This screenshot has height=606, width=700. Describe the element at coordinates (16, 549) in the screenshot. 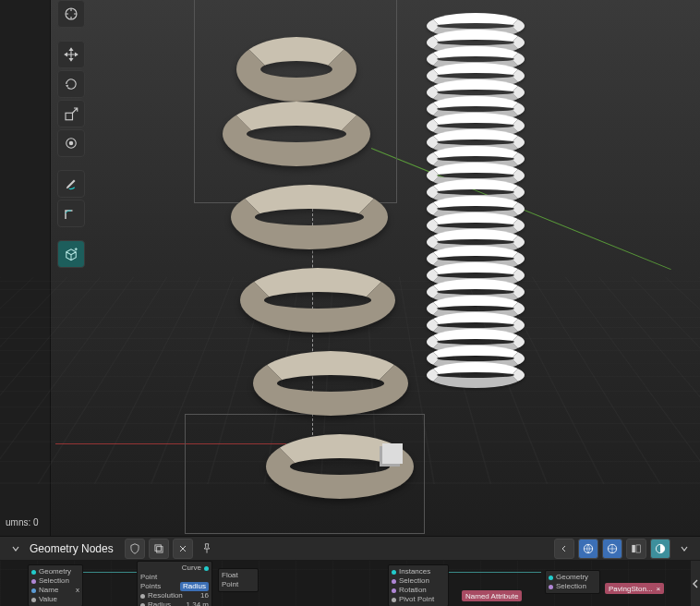

I see `editor-type-dropdown` at that location.